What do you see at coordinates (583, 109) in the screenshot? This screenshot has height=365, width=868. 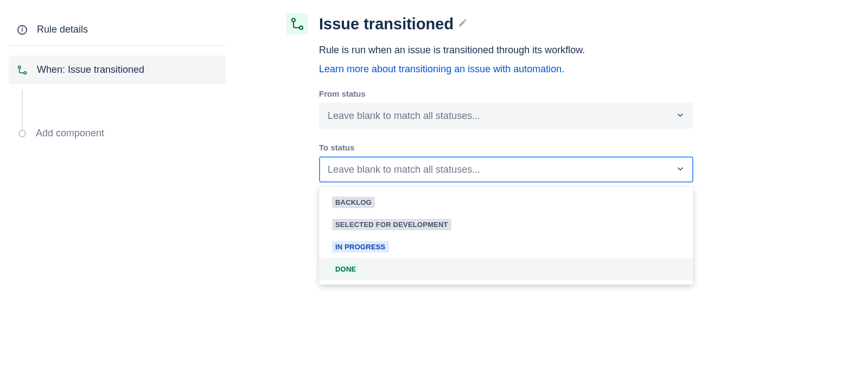 I see `from-status-field: From status Leave blank to match all sta…` at bounding box center [583, 109].